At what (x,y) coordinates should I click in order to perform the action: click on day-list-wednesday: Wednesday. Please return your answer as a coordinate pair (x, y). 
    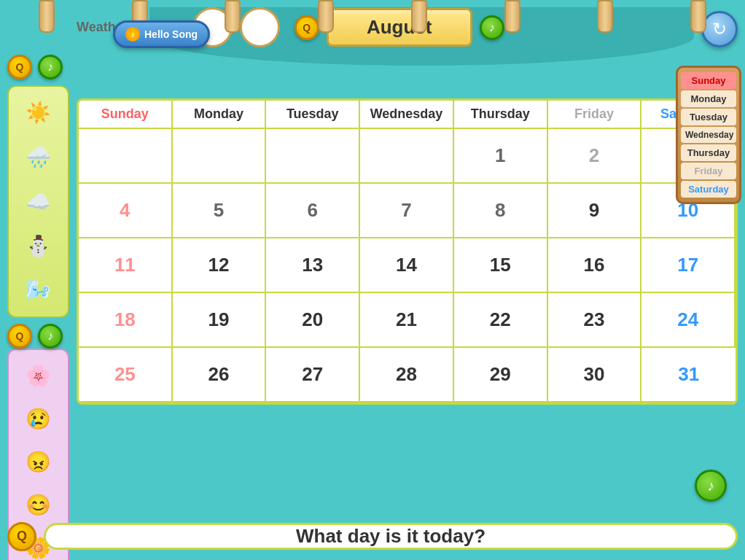
    Looking at the image, I should click on (709, 135).